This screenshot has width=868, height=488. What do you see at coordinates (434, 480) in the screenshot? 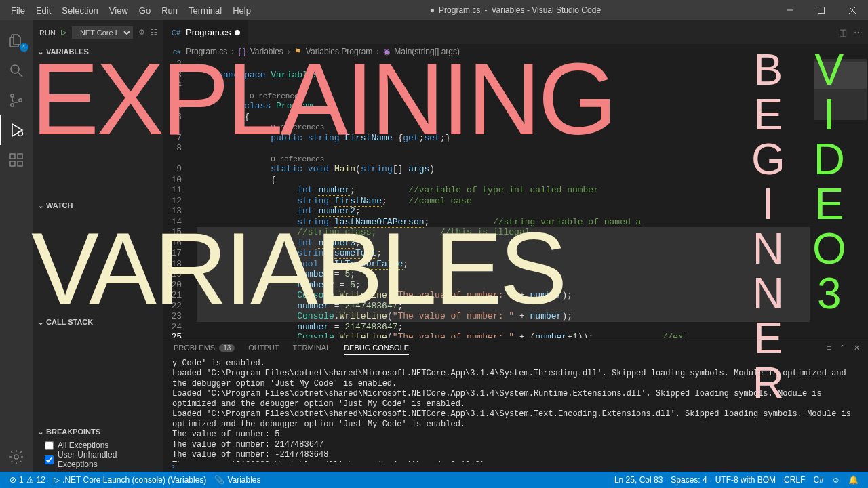
I see `status-bar: ⊘ 1 ⚠ 12 ▷ .NET Core Launch (console) (V…` at bounding box center [434, 480].